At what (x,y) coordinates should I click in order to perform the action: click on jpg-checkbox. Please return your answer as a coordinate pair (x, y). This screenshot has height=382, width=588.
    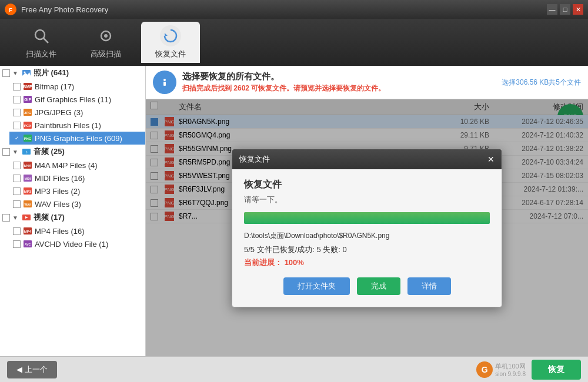
    Looking at the image, I should click on (16, 113).